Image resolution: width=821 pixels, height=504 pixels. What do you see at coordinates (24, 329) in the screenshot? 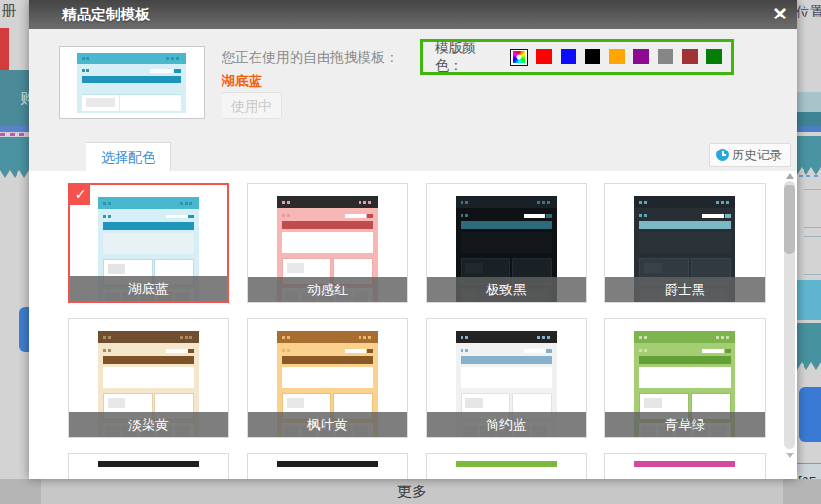
I see `bg-blue-button-left` at bounding box center [24, 329].